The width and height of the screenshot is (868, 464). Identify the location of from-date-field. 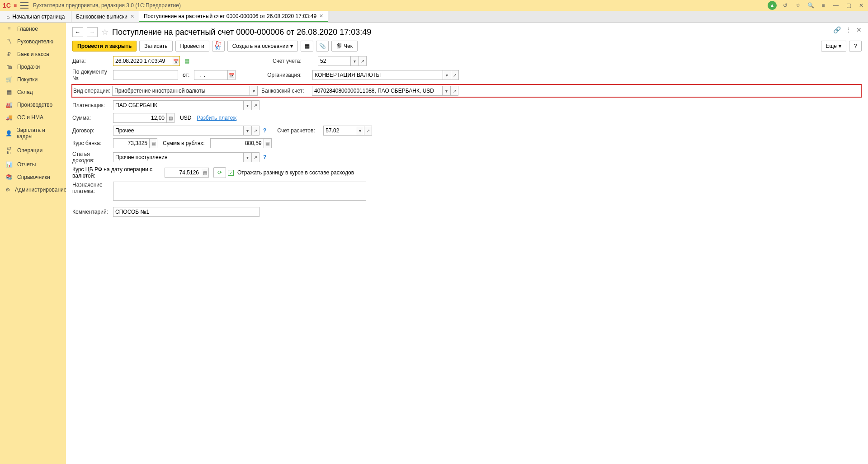
(211, 75).